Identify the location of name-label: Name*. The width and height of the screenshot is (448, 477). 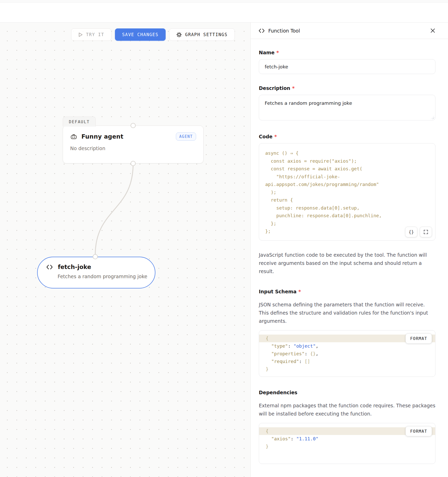
(347, 53).